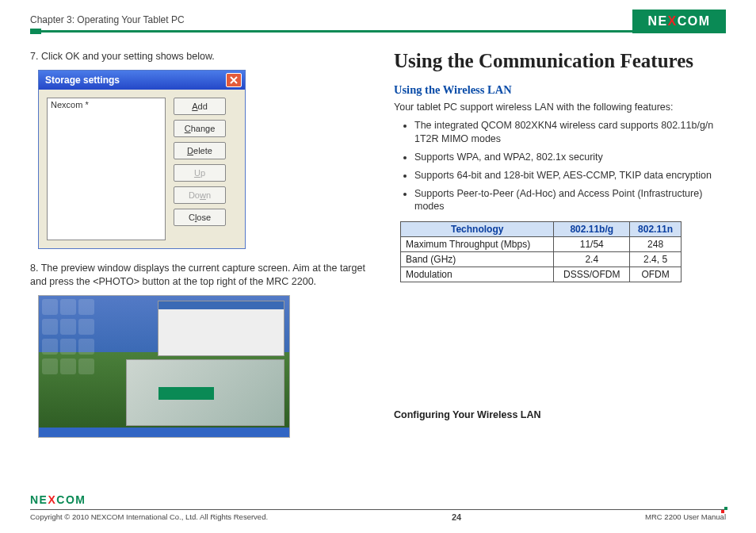 This screenshot has height=533, width=756. I want to click on table-row: Band (GHz) 2.4 2.4, 5, so click(541, 260).